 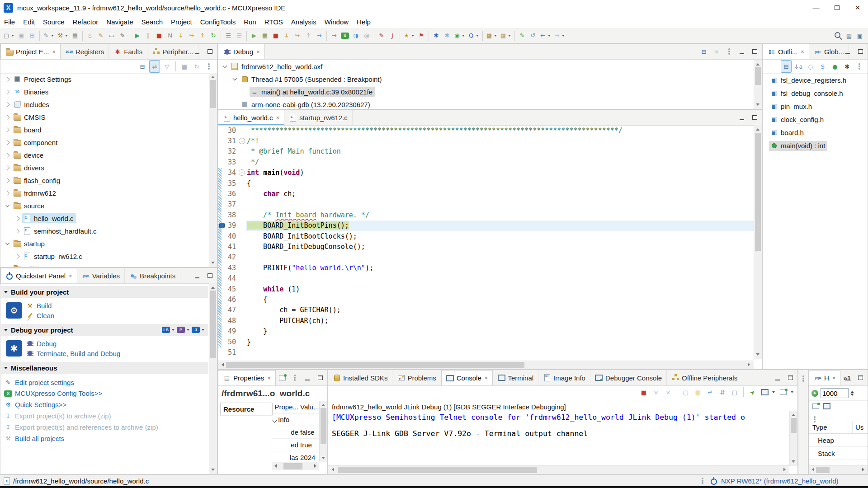 What do you see at coordinates (815, 393) in the screenshot?
I see `run-update-button` at bounding box center [815, 393].